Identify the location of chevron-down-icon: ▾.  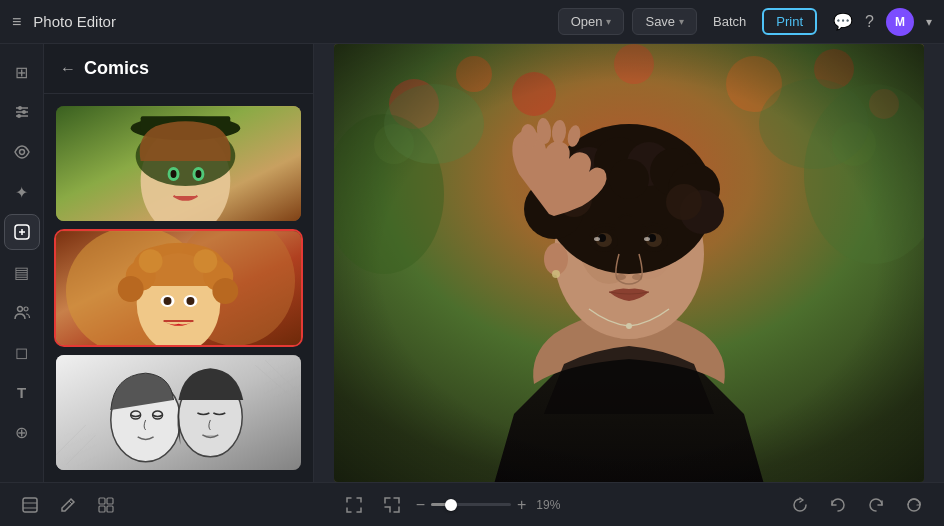
(929, 22).